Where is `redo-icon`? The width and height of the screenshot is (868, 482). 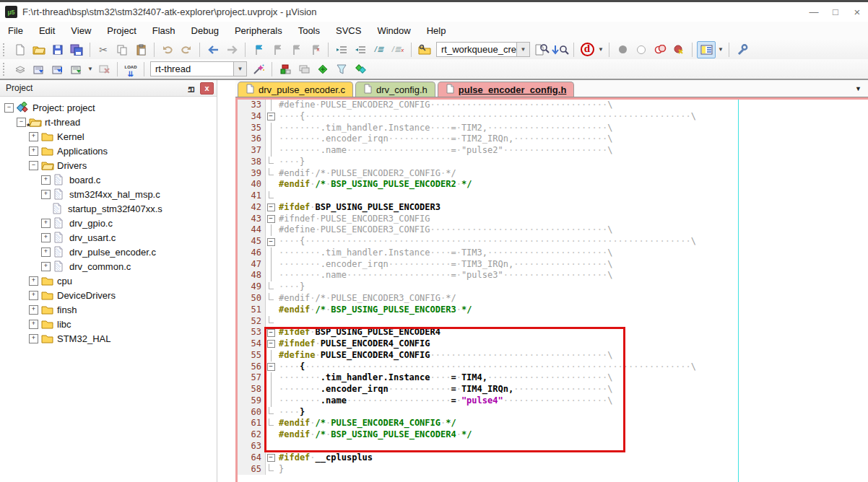 redo-icon is located at coordinates (186, 50).